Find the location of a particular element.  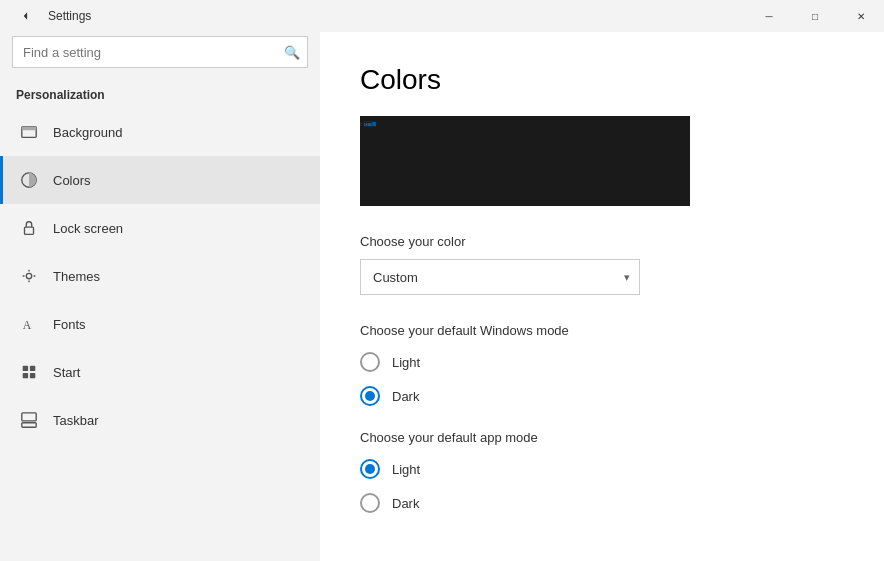

sidebar-item-start-label: Start is located at coordinates (66, 372).